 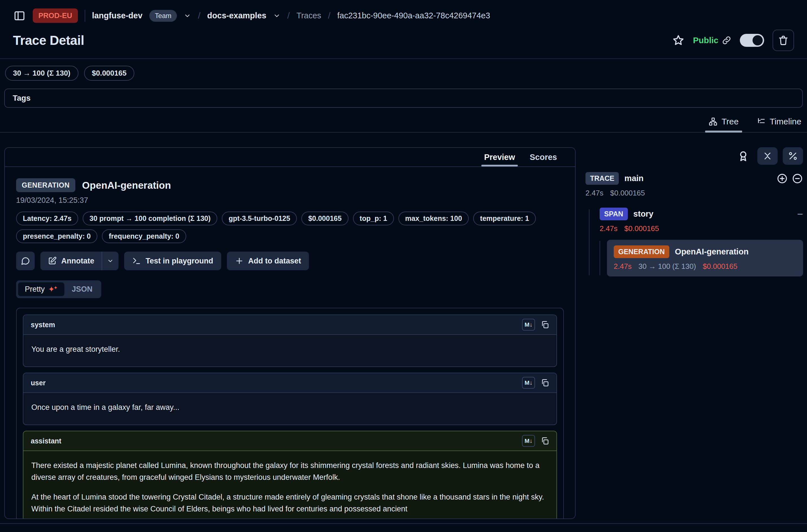 What do you see at coordinates (712, 252) in the screenshot?
I see `generation-node-name: OpenAI-generation` at bounding box center [712, 252].